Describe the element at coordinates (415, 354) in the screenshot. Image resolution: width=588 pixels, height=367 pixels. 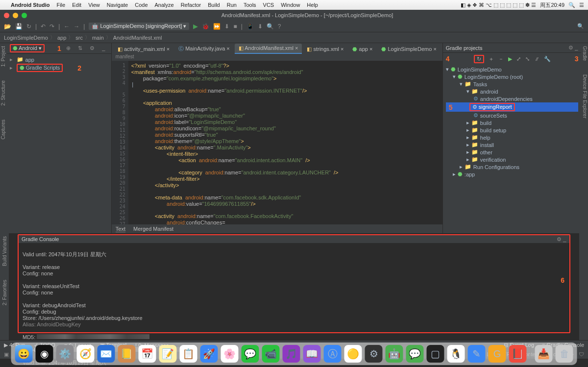
I see `dock-wechat: 💬` at that location.